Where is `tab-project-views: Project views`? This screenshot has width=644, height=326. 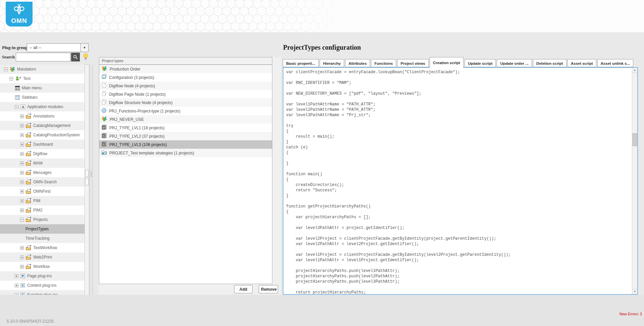
tab-project-views: Project views is located at coordinates (413, 63).